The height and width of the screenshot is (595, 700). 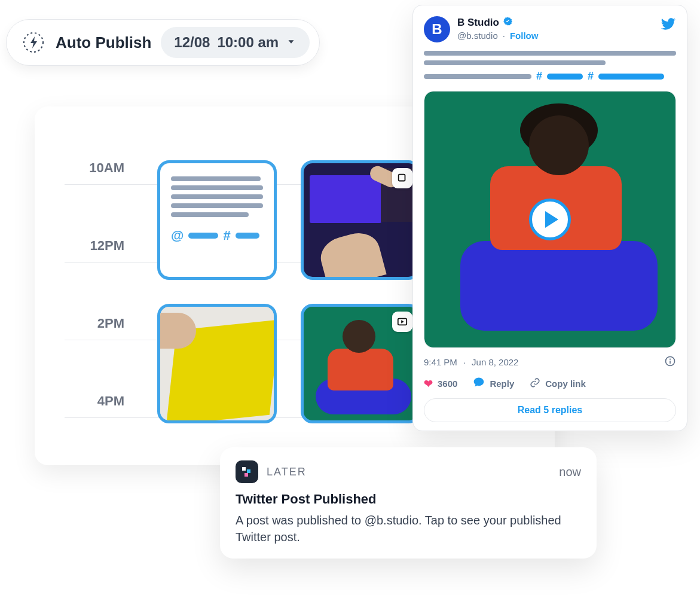 What do you see at coordinates (33, 42) in the screenshot?
I see `bolt-icon` at bounding box center [33, 42].